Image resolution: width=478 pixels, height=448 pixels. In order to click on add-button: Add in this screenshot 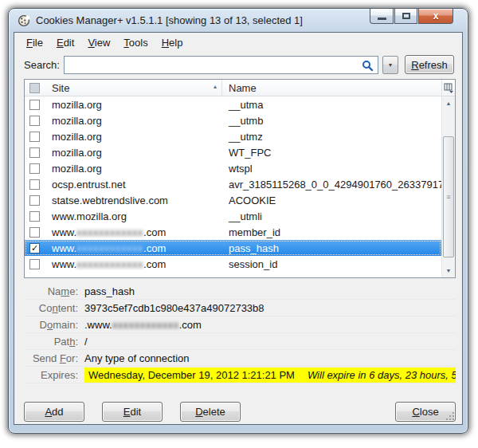, I will do `click(54, 411)`.